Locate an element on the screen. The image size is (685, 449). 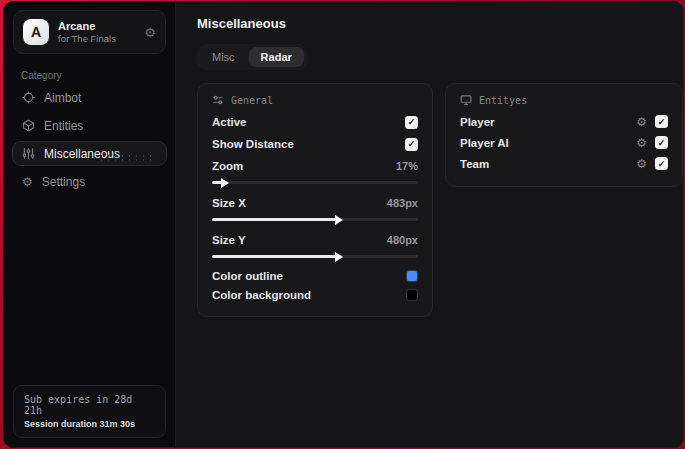
category-label: Category is located at coordinates (98, 76).